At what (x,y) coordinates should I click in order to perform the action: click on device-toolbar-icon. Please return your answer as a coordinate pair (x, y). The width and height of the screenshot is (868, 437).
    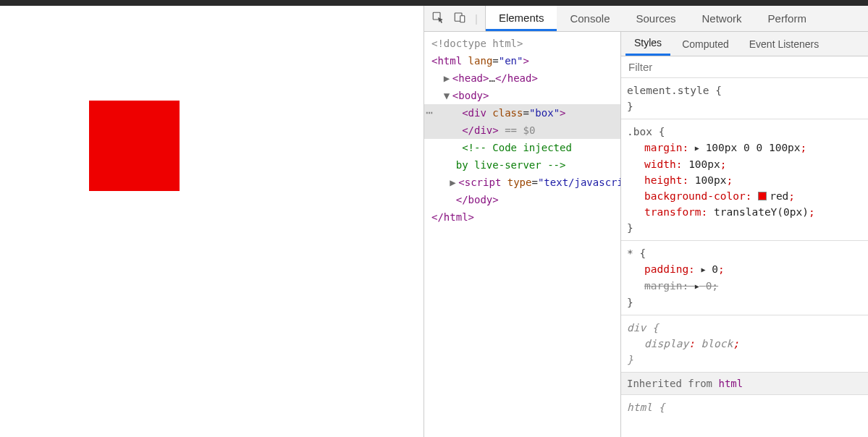
    Looking at the image, I should click on (460, 19).